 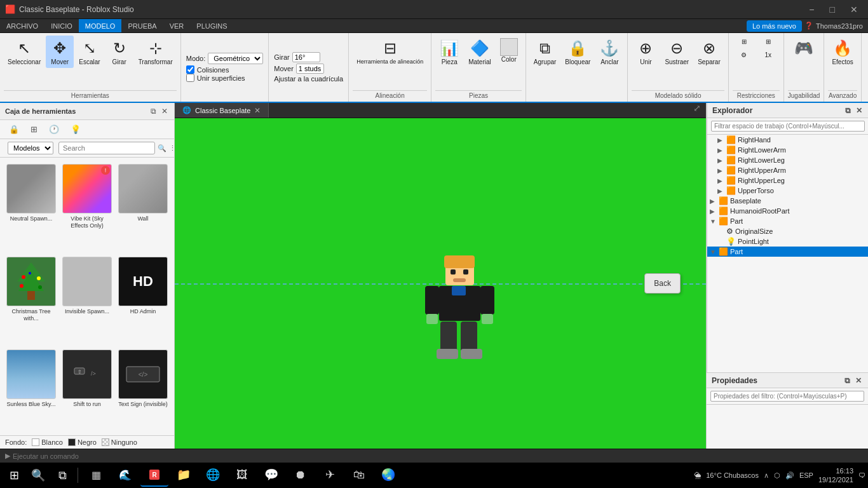 What do you see at coordinates (788, 140) in the screenshot?
I see `tree-item-righthand: ▶ 🟧 RightHand` at bounding box center [788, 140].